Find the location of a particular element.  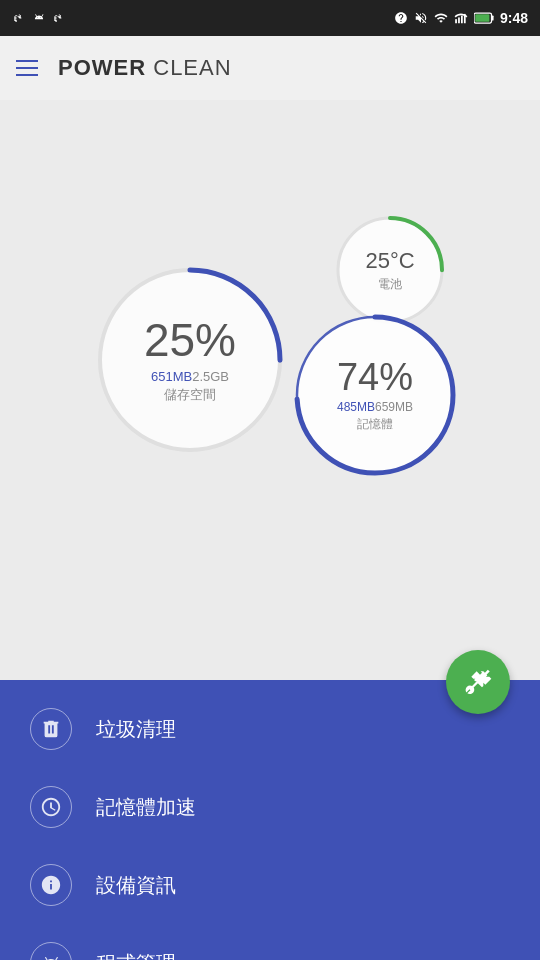

info-icon-circle is located at coordinates (51, 885).